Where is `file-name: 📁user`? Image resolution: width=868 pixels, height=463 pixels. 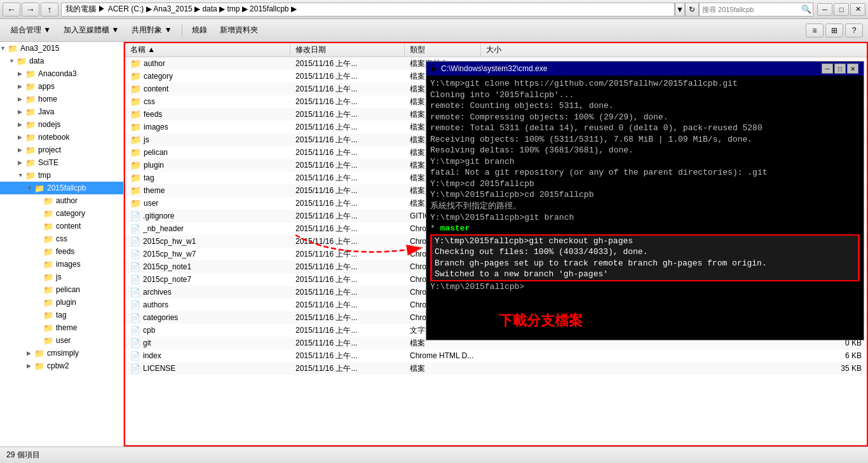
file-name: 📁user is located at coordinates (208, 203).